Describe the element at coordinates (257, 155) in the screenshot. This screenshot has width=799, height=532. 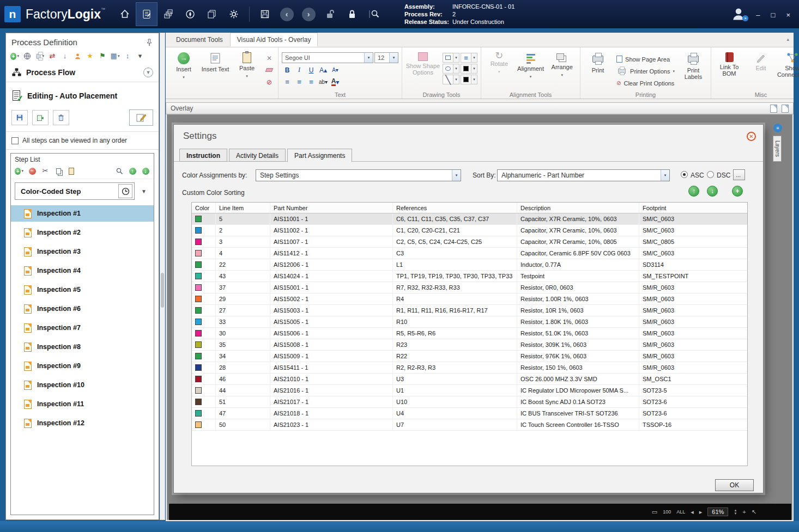
I see `tab-activity-details: Activity Details` at that location.